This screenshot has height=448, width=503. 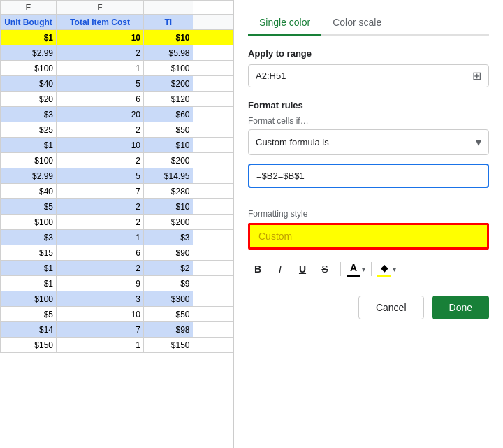 What do you see at coordinates (353, 268) in the screenshot?
I see `font-color-label: A` at bounding box center [353, 268].